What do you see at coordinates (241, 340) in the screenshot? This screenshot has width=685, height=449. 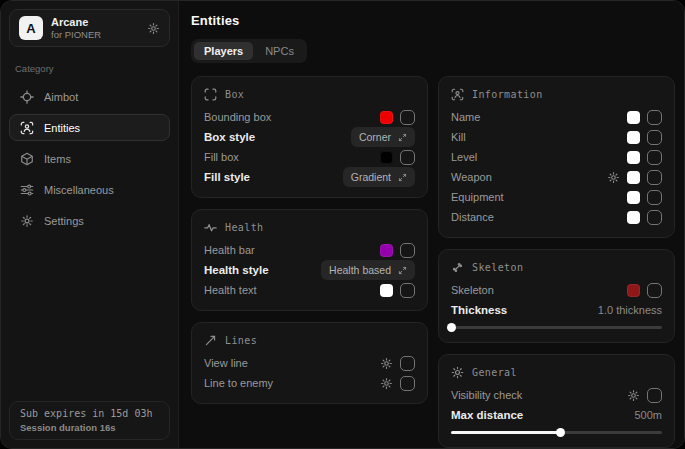 I see `card-title: Lines` at bounding box center [241, 340].